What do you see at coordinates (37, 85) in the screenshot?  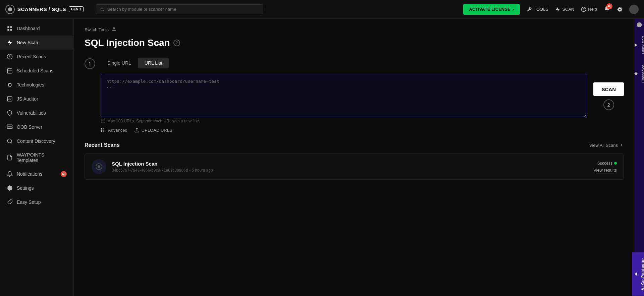 I see `sidebar-item-technologies: Technologies` at bounding box center [37, 85].